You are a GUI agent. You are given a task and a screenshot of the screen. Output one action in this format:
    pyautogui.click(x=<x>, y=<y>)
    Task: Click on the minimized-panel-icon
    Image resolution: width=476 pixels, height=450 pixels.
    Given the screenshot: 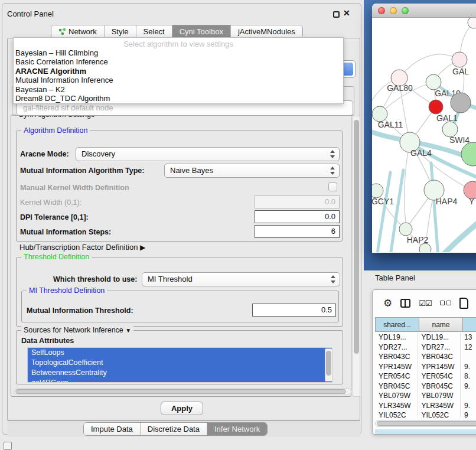 What is the action you would take?
    pyautogui.click(x=8, y=446)
    